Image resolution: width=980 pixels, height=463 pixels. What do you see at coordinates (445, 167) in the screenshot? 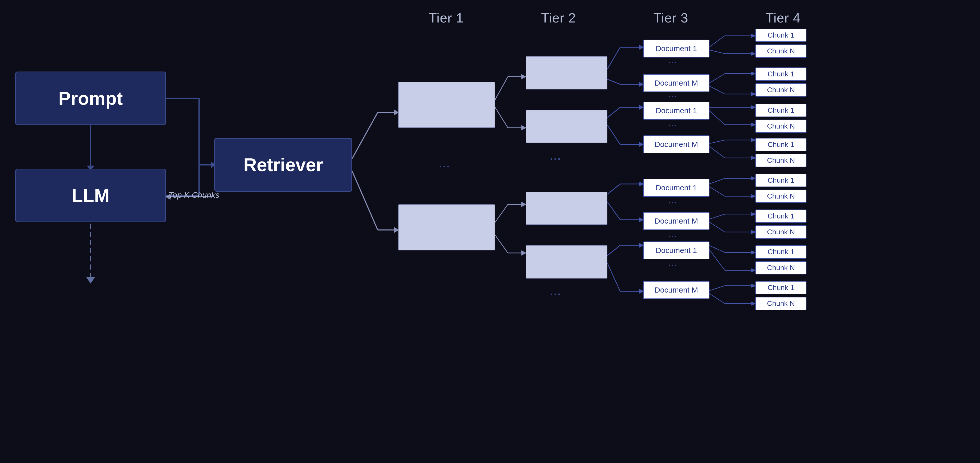
I see `tier1-dots: ···` at bounding box center [445, 167].